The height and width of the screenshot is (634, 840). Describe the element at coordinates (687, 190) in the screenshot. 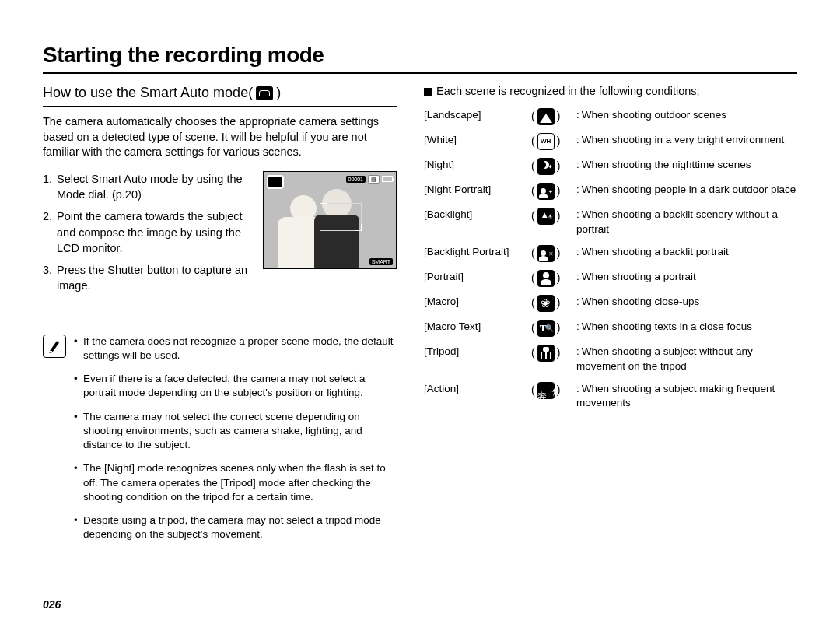

I see `scene-desc: :When shooting people in a dark outdoor …` at that location.